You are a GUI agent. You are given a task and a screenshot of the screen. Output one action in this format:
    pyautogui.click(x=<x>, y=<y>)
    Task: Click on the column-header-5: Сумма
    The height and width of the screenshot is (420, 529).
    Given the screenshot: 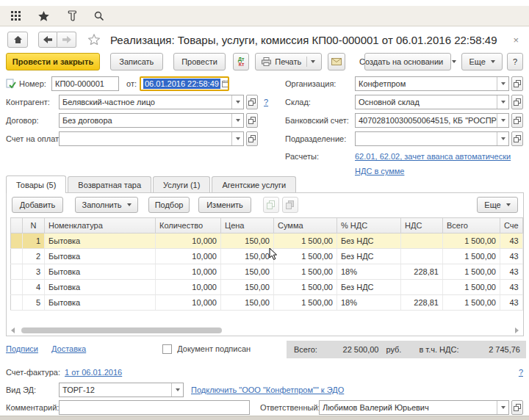 What is the action you would take?
    pyautogui.click(x=306, y=226)
    